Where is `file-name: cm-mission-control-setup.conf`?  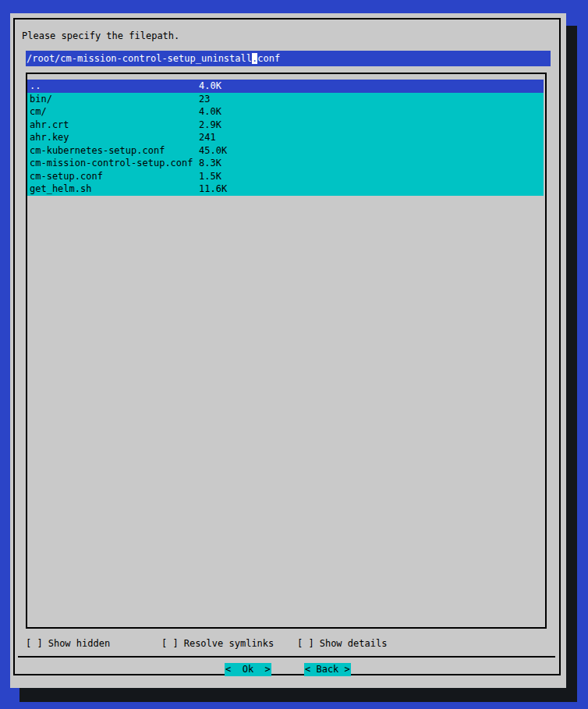
file-name: cm-mission-control-setup.conf is located at coordinates (114, 164).